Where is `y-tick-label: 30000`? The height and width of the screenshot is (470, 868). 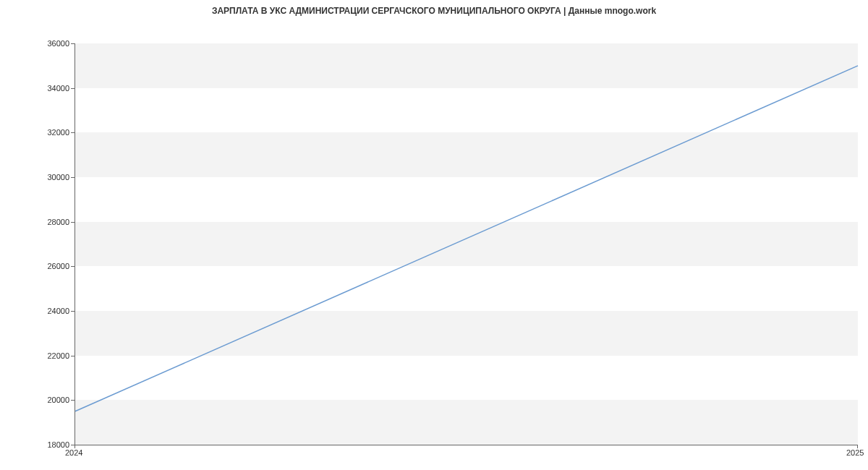 y-tick-label: 30000 is located at coordinates (58, 177).